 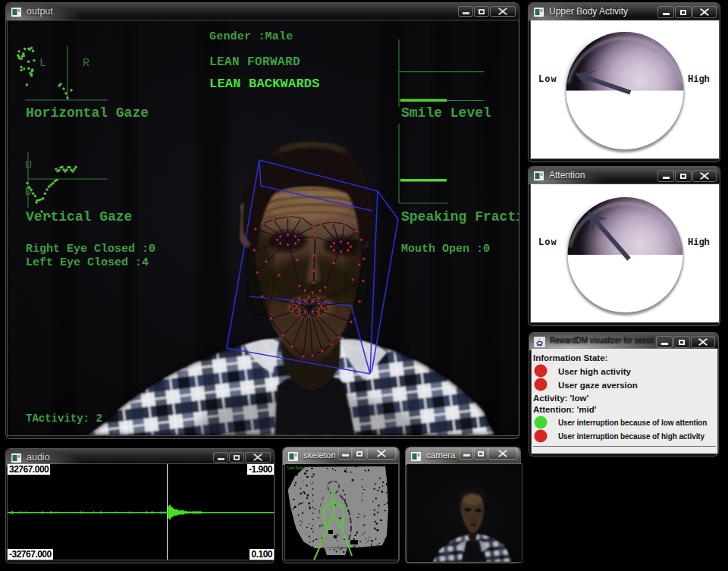 I want to click on svg-text: Vertical Gaze, so click(x=79, y=217).